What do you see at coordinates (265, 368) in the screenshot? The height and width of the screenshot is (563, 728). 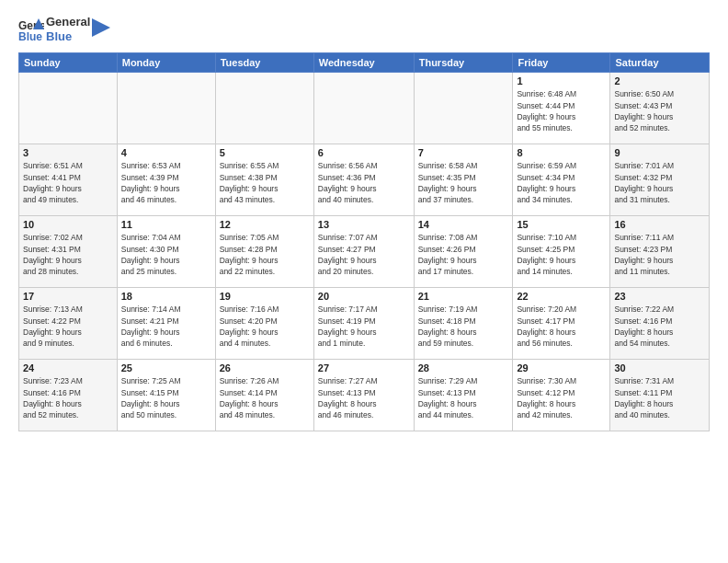 I see `day-number: 26` at bounding box center [265, 368].